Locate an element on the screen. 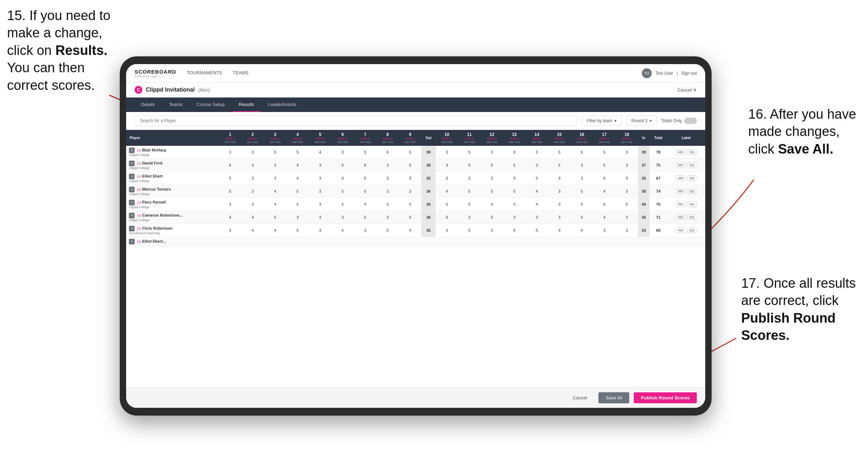 The height and width of the screenshot is (467, 868). tab-course-setup: Course Setup is located at coordinates (211, 105).